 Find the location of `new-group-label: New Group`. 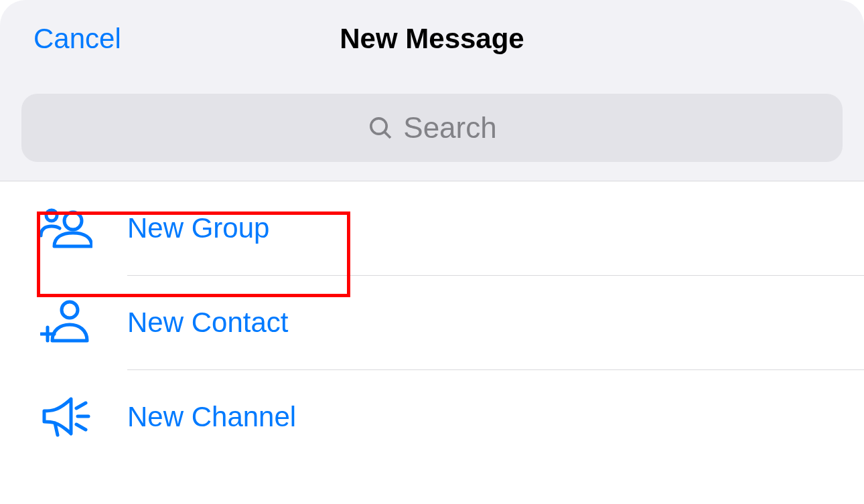

new-group-label: New Group is located at coordinates (198, 228).